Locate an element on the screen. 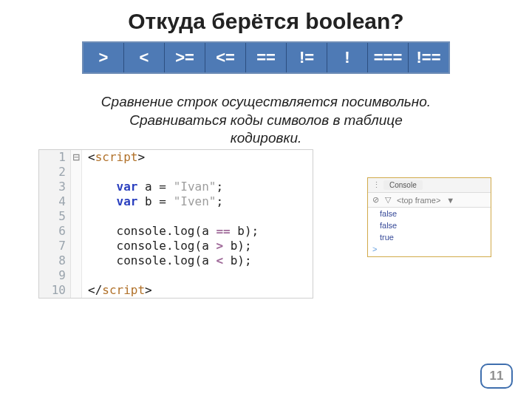  op-cell: === is located at coordinates (389, 58).